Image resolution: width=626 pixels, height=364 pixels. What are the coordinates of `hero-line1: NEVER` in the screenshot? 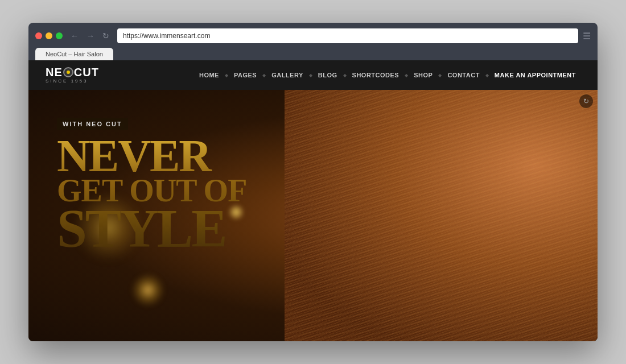 It's located at (151, 156).